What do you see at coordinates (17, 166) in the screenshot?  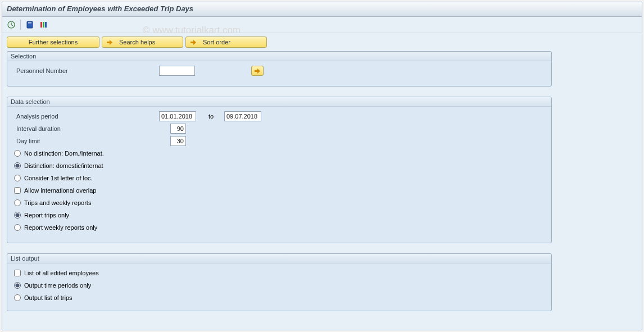 I see `radio-distinction-input` at bounding box center [17, 166].